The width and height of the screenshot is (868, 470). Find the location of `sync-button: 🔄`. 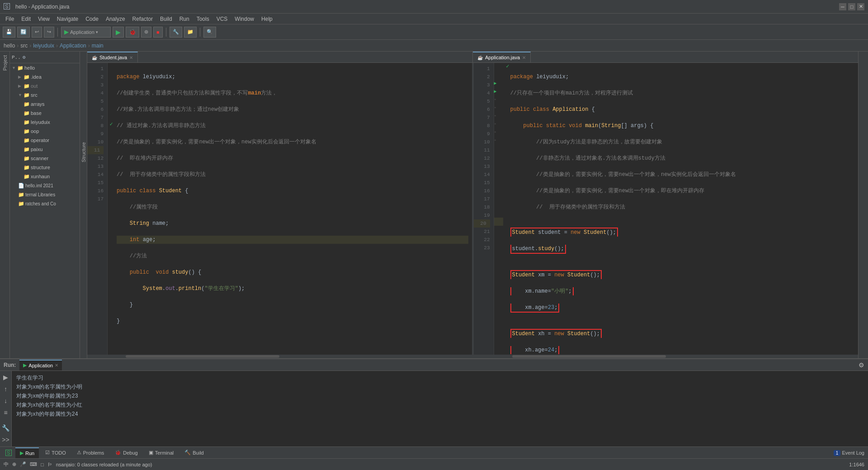

sync-button: 🔄 is located at coordinates (24, 32).